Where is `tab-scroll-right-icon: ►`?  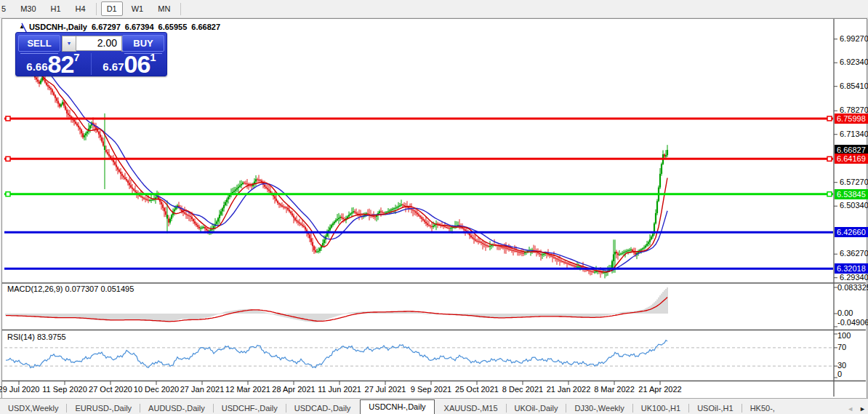 tab-scroll-right-icon: ► is located at coordinates (862, 409).